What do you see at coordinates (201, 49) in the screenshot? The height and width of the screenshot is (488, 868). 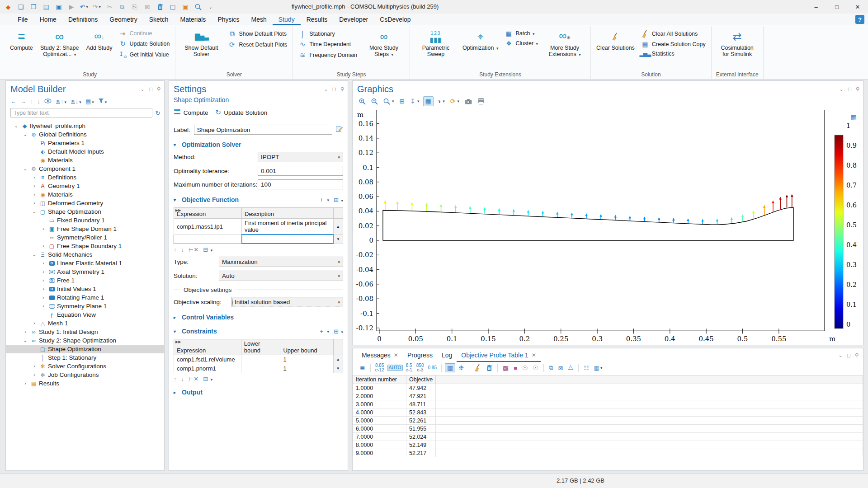 I see `ribbon-button-show-default-solver: ▇▅▃Show Default Solver` at bounding box center [201, 49].